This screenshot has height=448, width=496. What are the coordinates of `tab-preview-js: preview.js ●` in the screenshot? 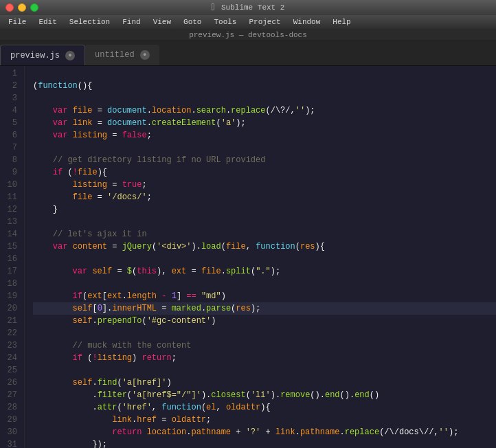 It's located at (43, 55).